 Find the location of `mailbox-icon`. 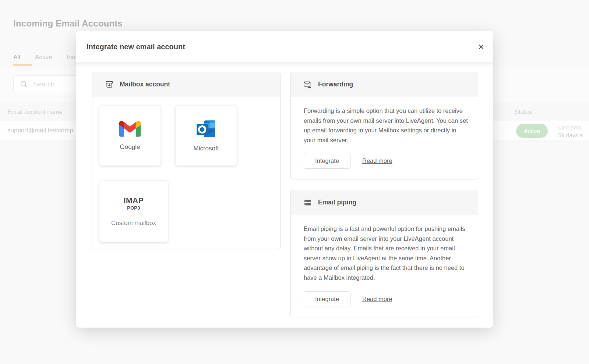

mailbox-icon is located at coordinates (109, 85).